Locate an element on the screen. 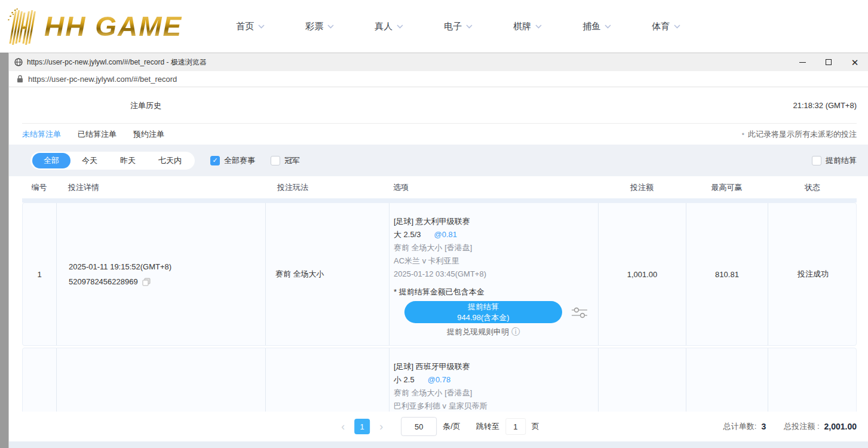 The image size is (868, 448). address-bar: https://user-pc-new.jylywl.com/#/bet_rec… is located at coordinates (438, 79).